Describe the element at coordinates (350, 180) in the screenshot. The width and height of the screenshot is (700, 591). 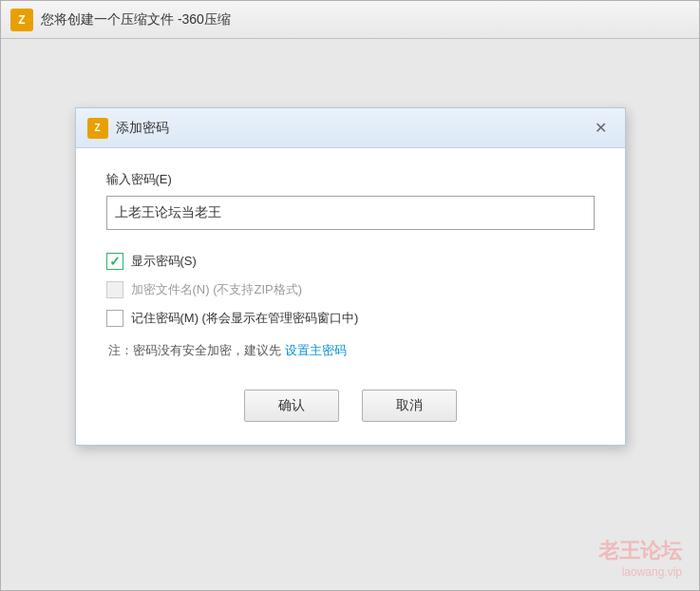
I see `password-field-label: 输入密码(E)` at that location.